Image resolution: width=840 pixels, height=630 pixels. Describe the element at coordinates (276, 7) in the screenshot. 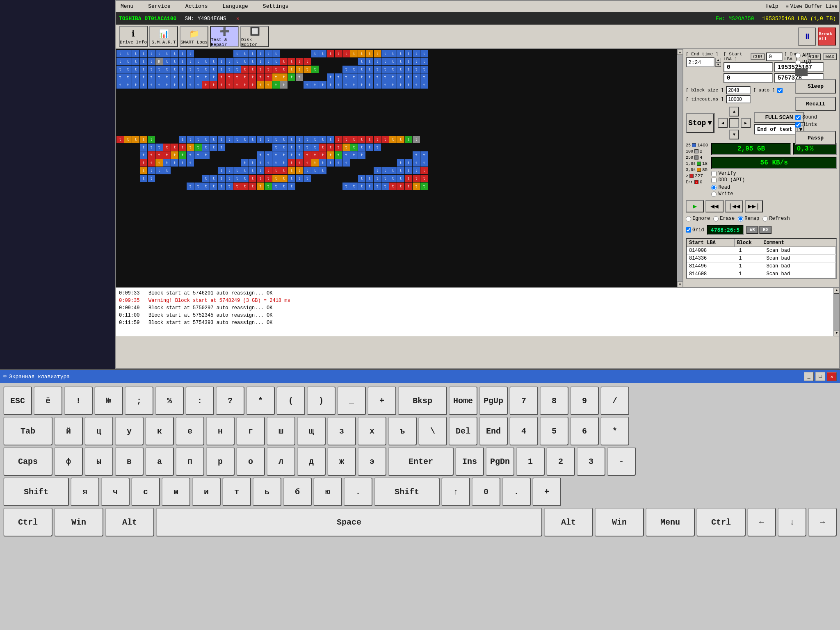

I see `menu-item-settings: Settings` at that location.